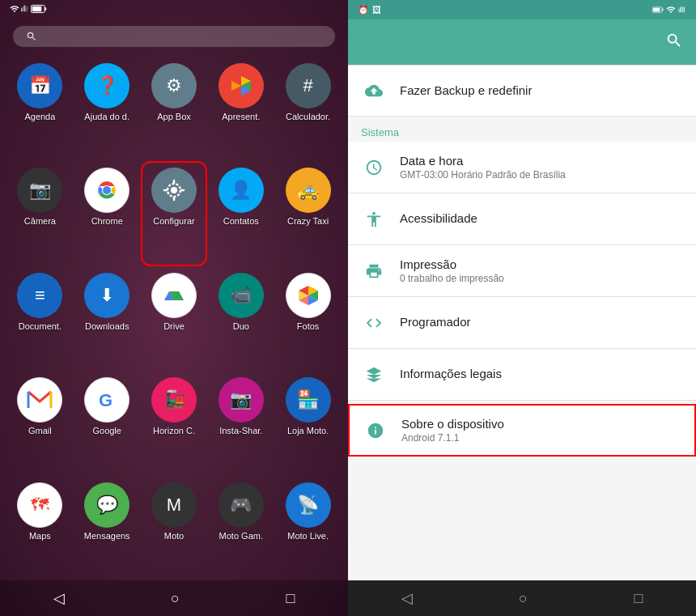 This screenshot has height=616, width=696. Describe the element at coordinates (107, 221) in the screenshot. I see `app-label-chrome: Chrome` at that location.